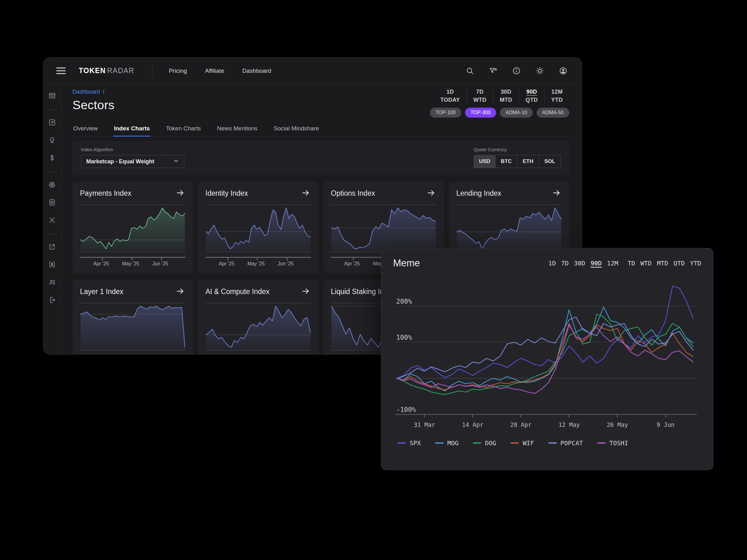 This screenshot has width=747, height=560. What do you see at coordinates (52, 248) in the screenshot?
I see `external-link-icon` at bounding box center [52, 248].